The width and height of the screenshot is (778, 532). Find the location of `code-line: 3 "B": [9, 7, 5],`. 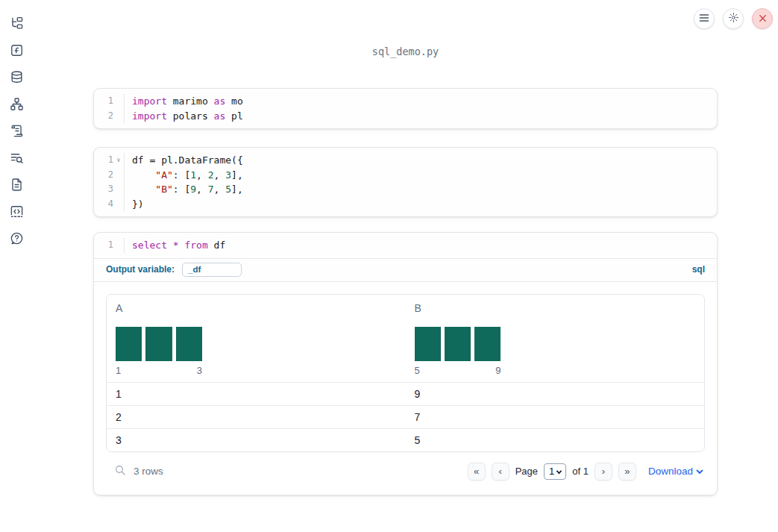

code-line: 3 "B": [9, 7, 5], is located at coordinates (406, 190).